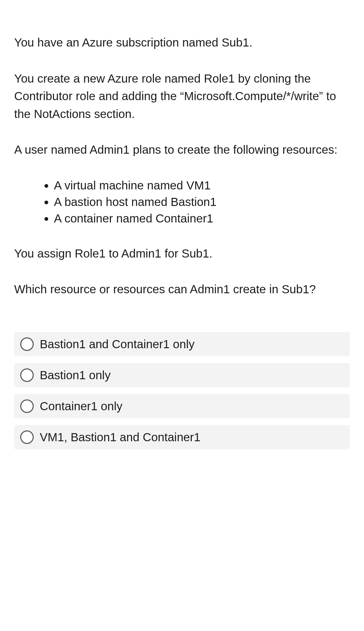 The width and height of the screenshot is (364, 631). What do you see at coordinates (182, 150) in the screenshot?
I see `question-paragraph-3: A user named Admin1 plans to create the …` at bounding box center [182, 150].